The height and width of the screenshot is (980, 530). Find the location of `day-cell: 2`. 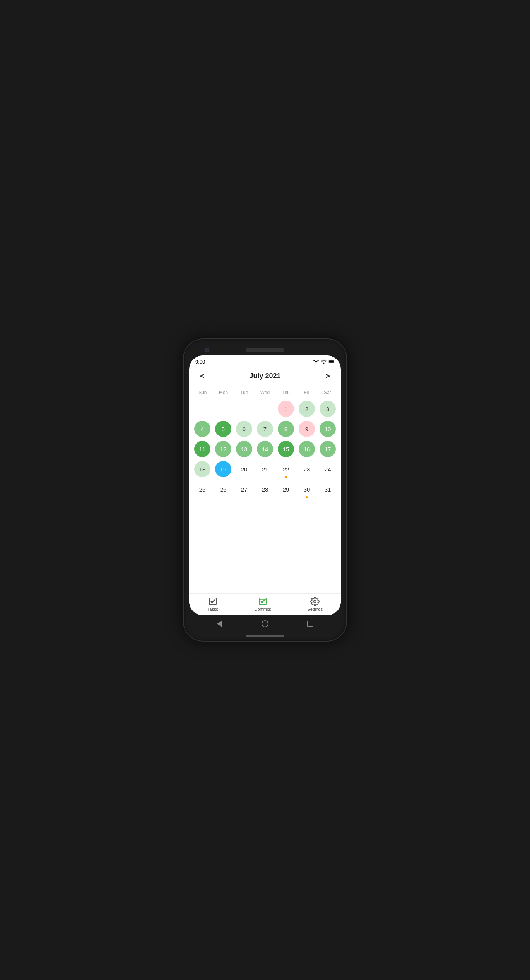

day-cell: 2 is located at coordinates (307, 409).